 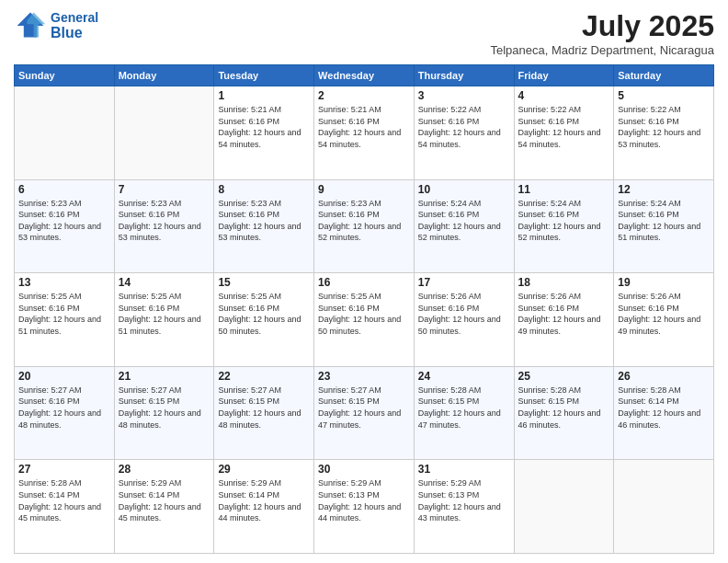 What do you see at coordinates (564, 96) in the screenshot?
I see `day-number: 4` at bounding box center [564, 96].